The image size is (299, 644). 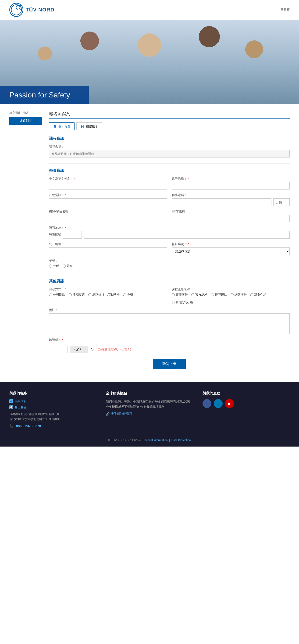 What do you see at coordinates (155, 440) in the screenshot?
I see `editorial-link: Editorial Information` at bounding box center [155, 440].